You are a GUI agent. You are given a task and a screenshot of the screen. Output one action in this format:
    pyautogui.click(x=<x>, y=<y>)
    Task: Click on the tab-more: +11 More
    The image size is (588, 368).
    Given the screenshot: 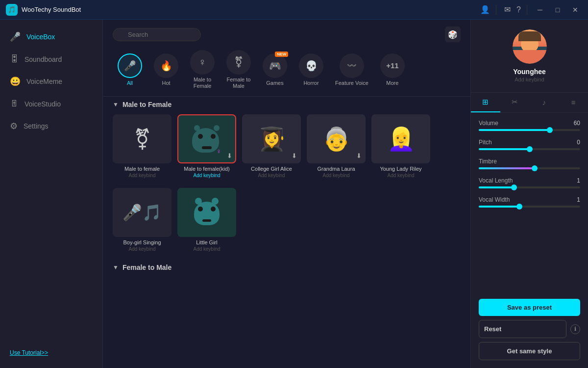 What is the action you would take?
    pyautogui.click(x=392, y=70)
    